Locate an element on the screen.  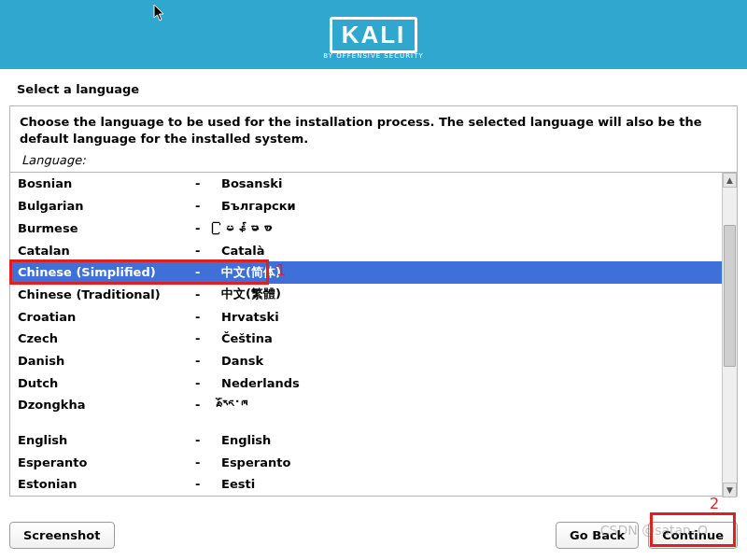
language-native: Esperanto is located at coordinates (256, 463).